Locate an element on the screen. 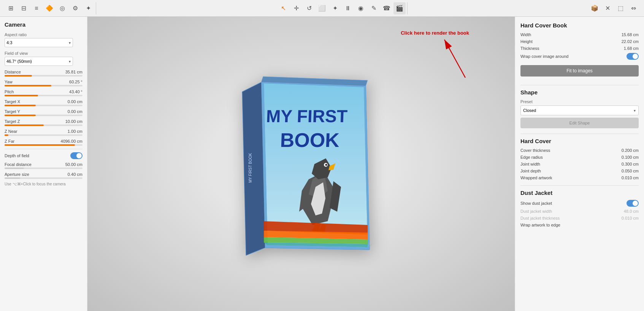 This screenshot has height=311, width=644. pen-tool: ✎ is located at coordinates (374, 8).